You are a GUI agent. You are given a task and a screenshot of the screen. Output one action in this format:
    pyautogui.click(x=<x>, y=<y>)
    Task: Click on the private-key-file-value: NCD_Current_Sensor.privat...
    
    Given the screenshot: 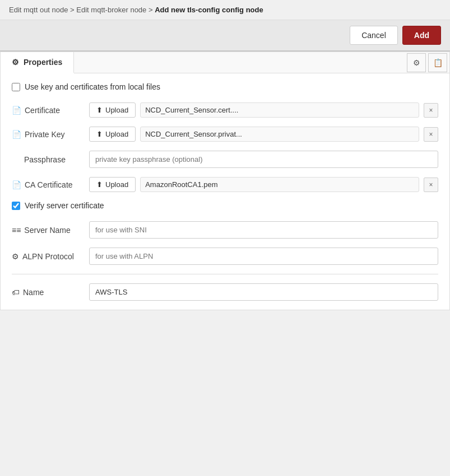 What is the action you would take?
    pyautogui.click(x=280, y=134)
    